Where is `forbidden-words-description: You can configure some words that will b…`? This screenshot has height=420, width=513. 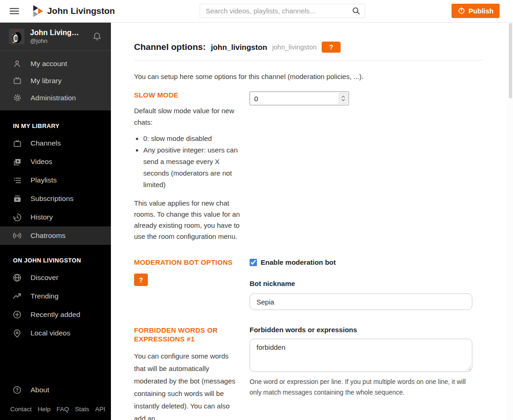 forbidden-words-description: You can configure some words that will b… is located at coordinates (187, 385).